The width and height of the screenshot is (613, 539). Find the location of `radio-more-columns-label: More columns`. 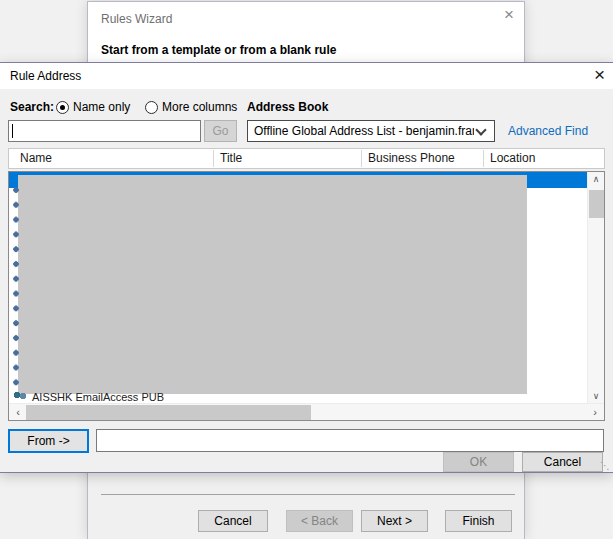

radio-more-columns-label: More columns is located at coordinates (200, 107).